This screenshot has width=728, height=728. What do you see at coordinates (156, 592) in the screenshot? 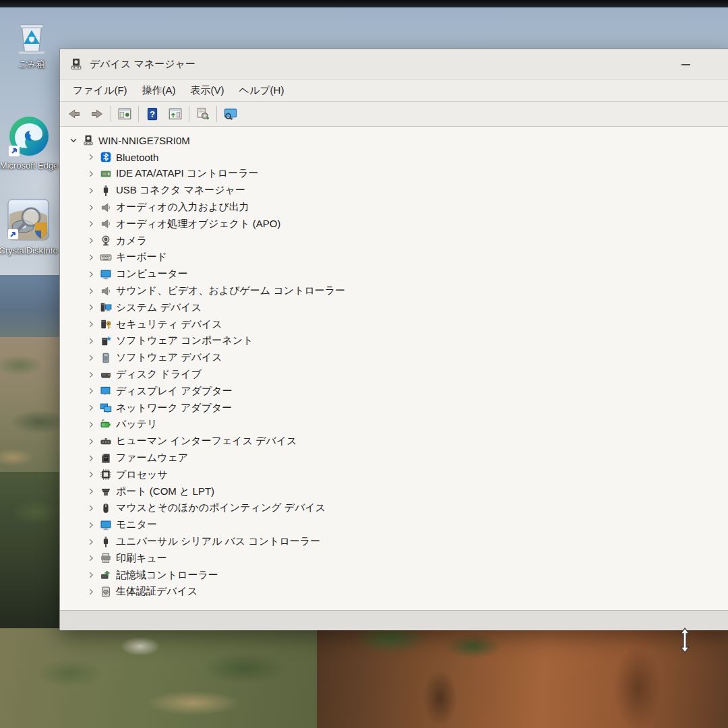
I see `tree-item-label: 生体認証デバイス` at bounding box center [156, 592].